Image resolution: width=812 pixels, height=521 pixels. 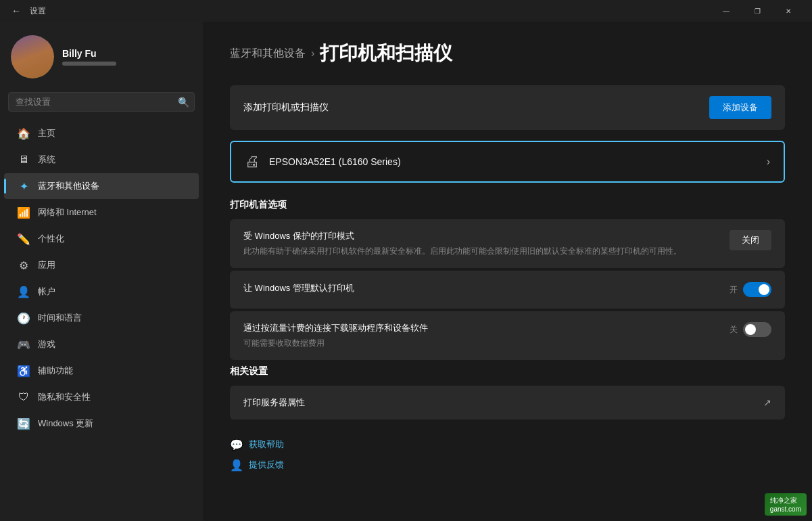 What do you see at coordinates (757, 11) in the screenshot?
I see `maximize-button: ❐` at bounding box center [757, 11].